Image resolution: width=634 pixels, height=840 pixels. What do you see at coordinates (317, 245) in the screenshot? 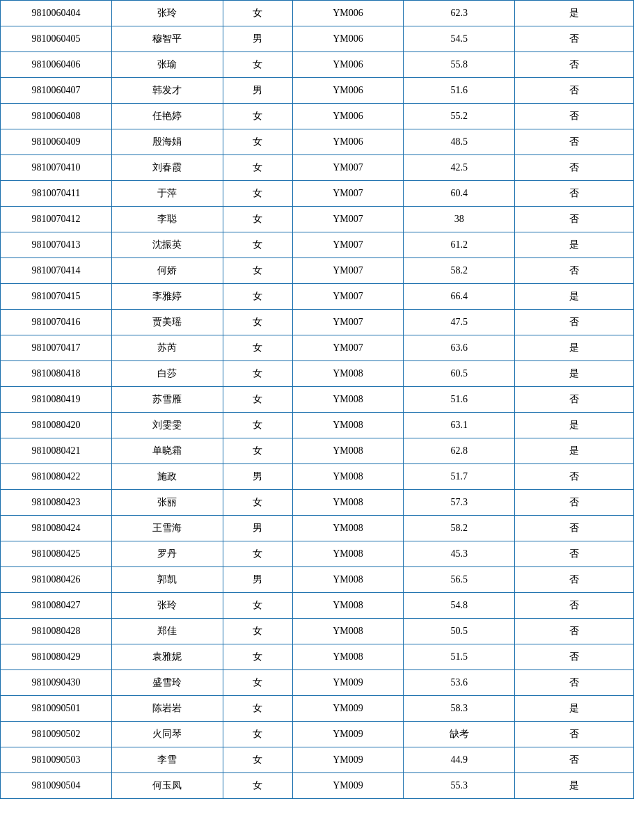
I see `table-row: 9810070413沈振英女YM00761.2是` at bounding box center [317, 245].